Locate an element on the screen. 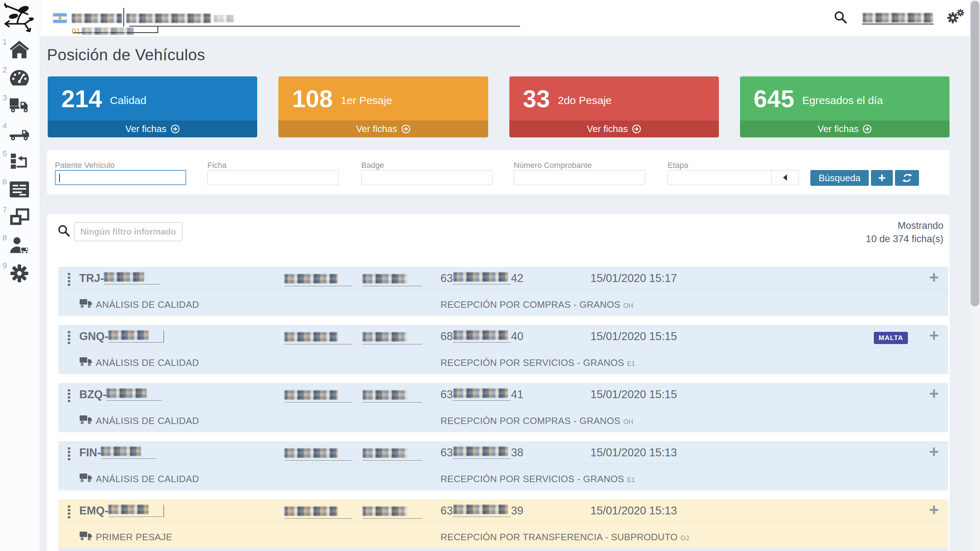  etapa-select is located at coordinates (733, 177).